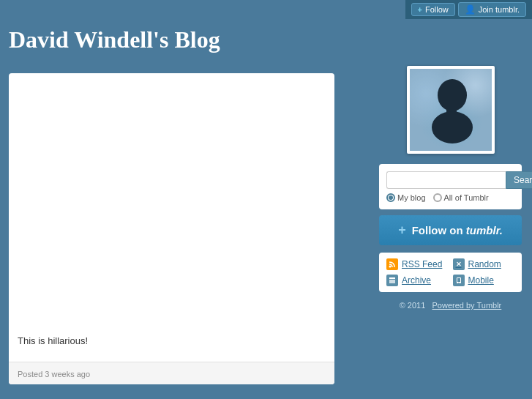 Image resolution: width=532 pixels, height=399 pixels. Describe the element at coordinates (406, 198) in the screenshot. I see `myblog-option: My blog` at that location.